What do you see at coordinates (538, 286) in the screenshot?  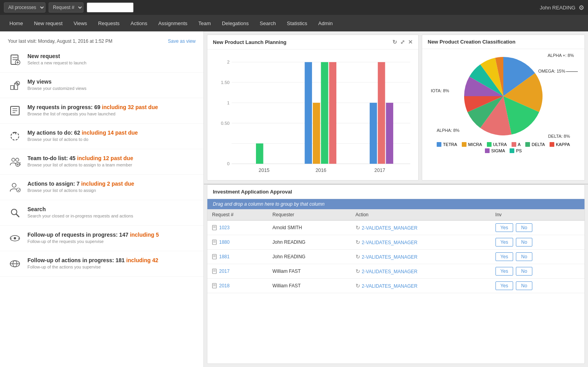 I see `cell-req-2018-yn: Yes No` at bounding box center [538, 286].